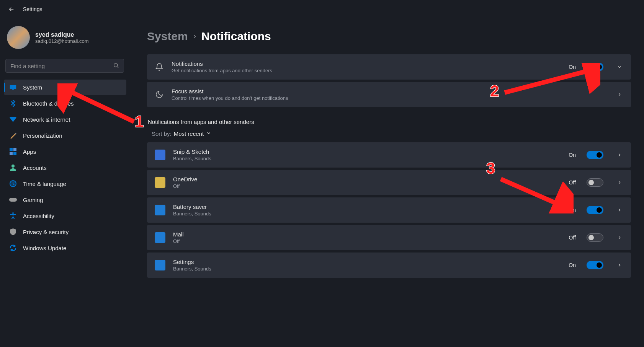  I want to click on focus-desc: Control times when you do and don't get …, so click(387, 98).